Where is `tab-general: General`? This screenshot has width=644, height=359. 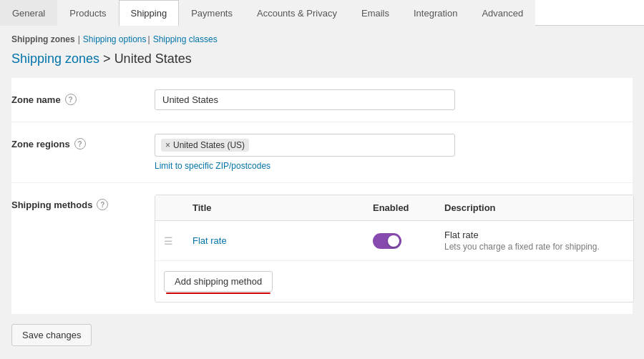 tab-general: General is located at coordinates (29, 13).